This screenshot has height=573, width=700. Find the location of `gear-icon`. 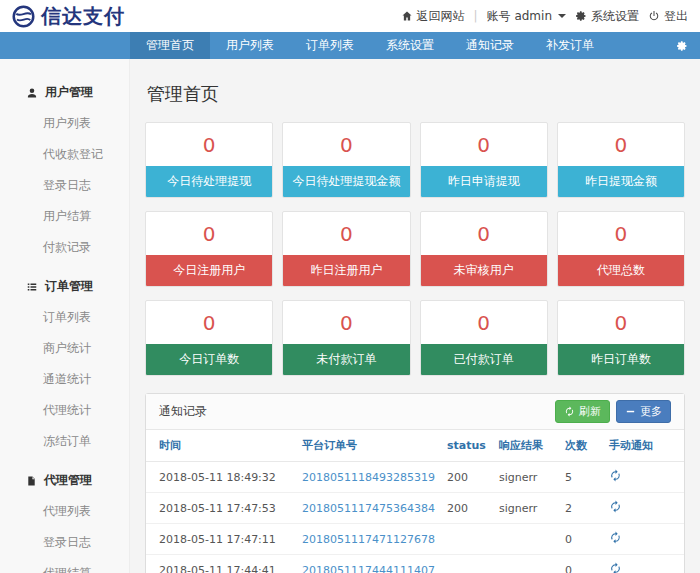

gear-icon is located at coordinates (581, 16).